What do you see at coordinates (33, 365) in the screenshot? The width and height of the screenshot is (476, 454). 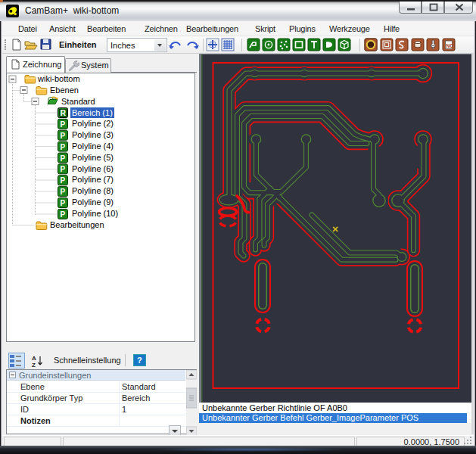 I see `svg-text: Z` at bounding box center [33, 365].